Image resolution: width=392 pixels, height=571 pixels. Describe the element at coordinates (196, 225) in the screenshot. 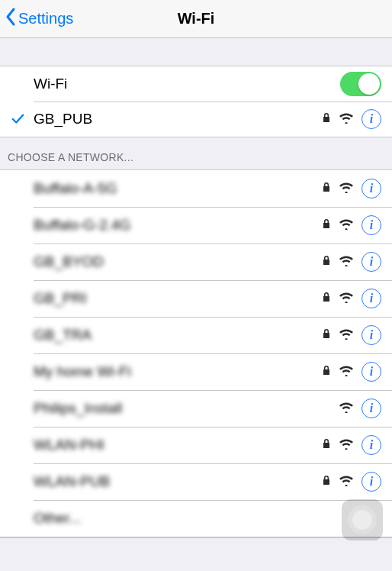

I see `network-row: Buffalo-G-2.4Gi` at that location.